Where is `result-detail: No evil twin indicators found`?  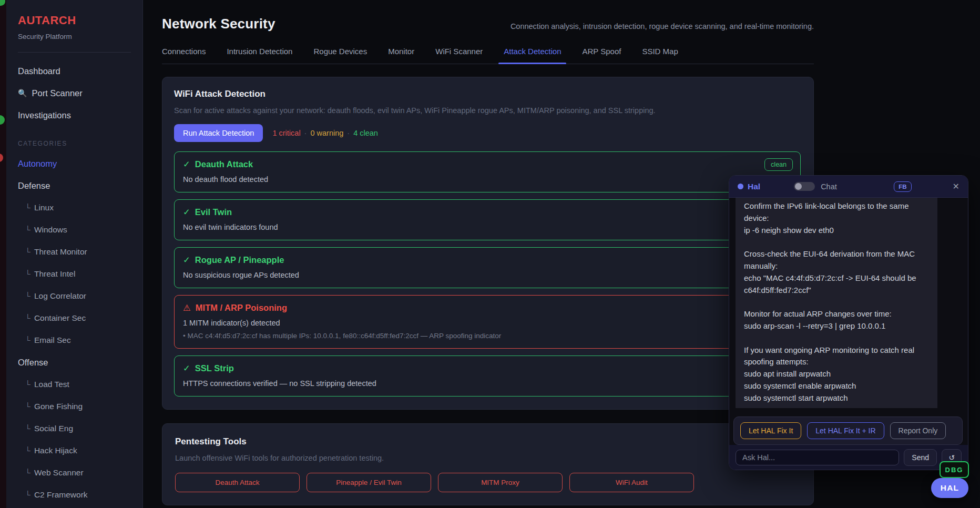
result-detail: No evil twin indicators found is located at coordinates (487, 227).